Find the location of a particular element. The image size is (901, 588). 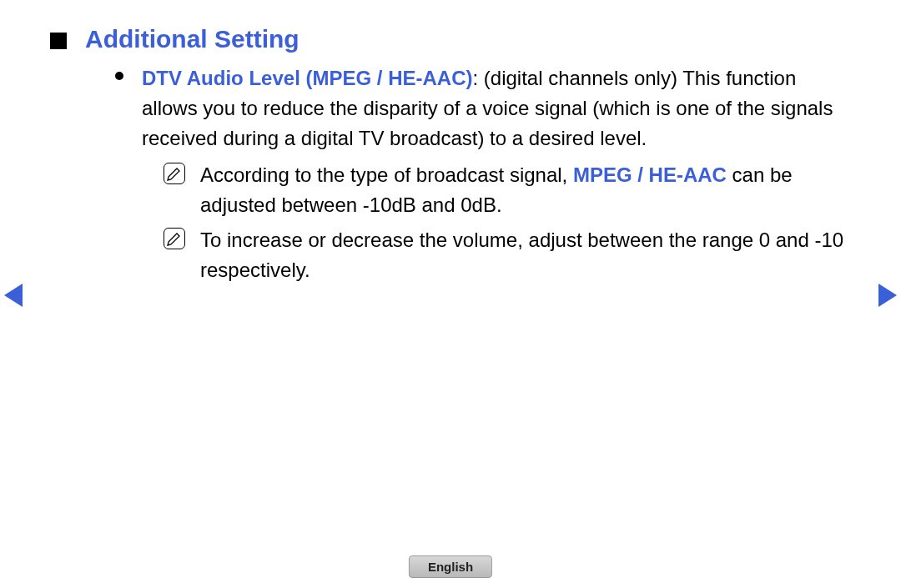

arrow-right-icon is located at coordinates (888, 295).